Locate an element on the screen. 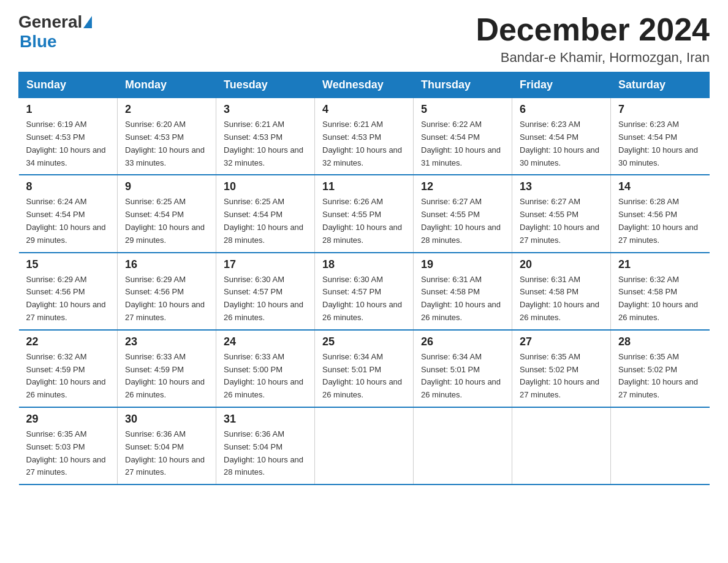 The width and height of the screenshot is (728, 563). day-number: 11 is located at coordinates (364, 186).